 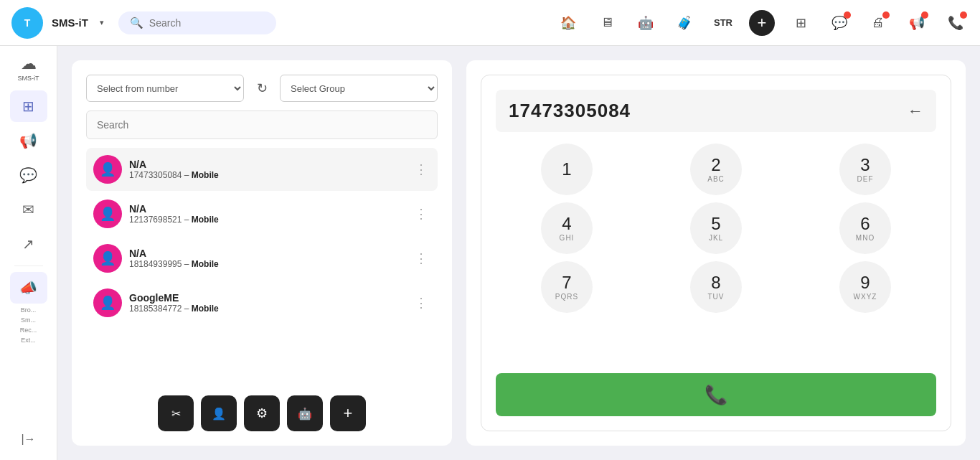 I want to click on dial-key-5: 5JKL, so click(x=716, y=228).